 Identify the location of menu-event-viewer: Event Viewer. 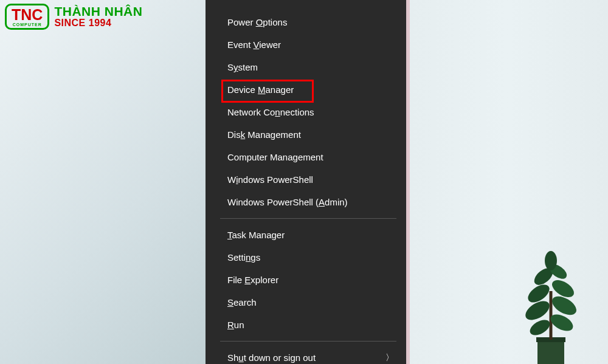
(306, 45).